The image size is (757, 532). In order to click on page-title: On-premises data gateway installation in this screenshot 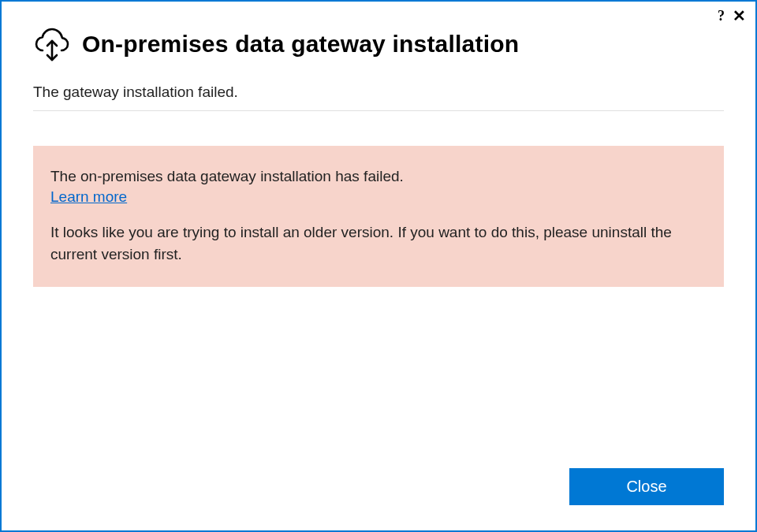, I will do `click(300, 44)`.